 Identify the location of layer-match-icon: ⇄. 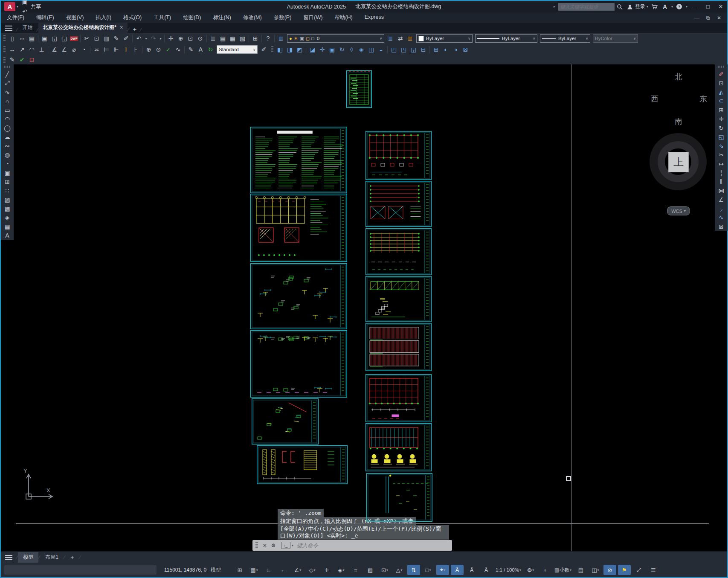
(400, 38).